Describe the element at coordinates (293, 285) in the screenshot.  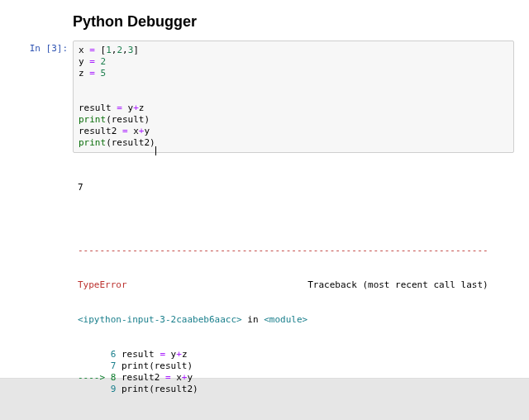
I see `traceback-header: TypeError Traceback (most recent call la…` at that location.